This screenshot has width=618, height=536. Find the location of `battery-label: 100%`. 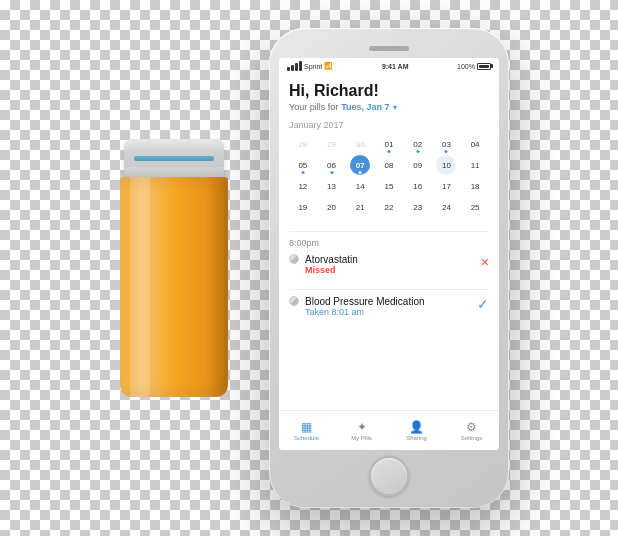

battery-label: 100% is located at coordinates (466, 66).